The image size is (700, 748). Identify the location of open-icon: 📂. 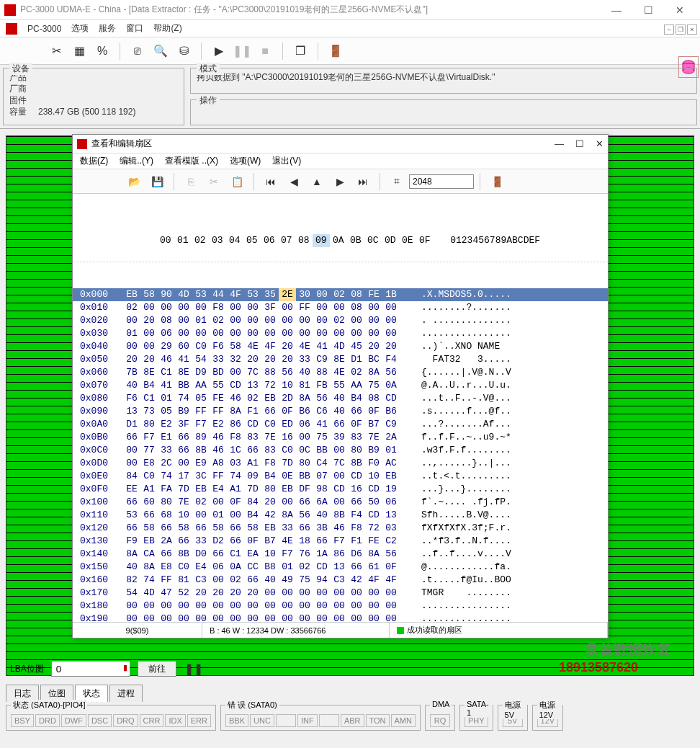
(134, 182).